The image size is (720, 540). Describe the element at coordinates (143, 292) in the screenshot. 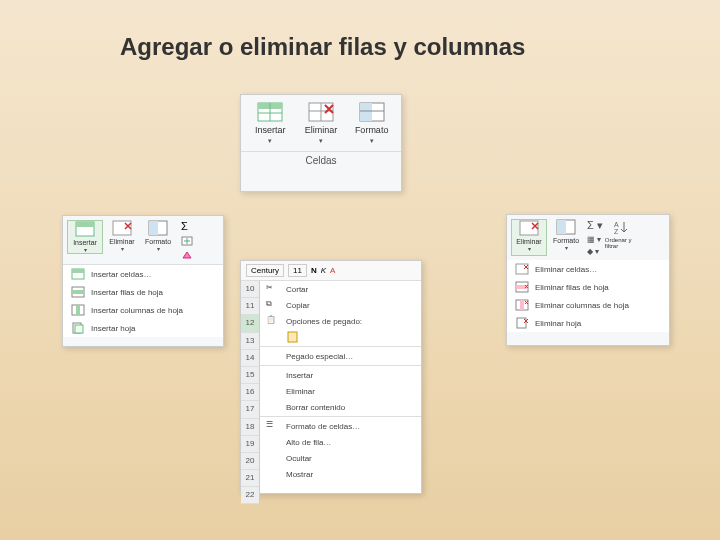

I see `menu-insertar-filas: Insertar filas de hoja` at that location.